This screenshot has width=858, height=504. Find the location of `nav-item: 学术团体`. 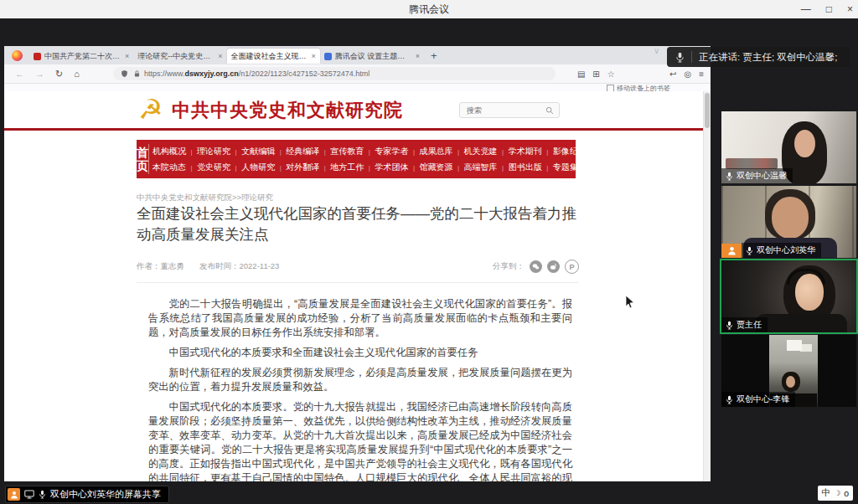

nav-item: 学术团体 is located at coordinates (385, 167).